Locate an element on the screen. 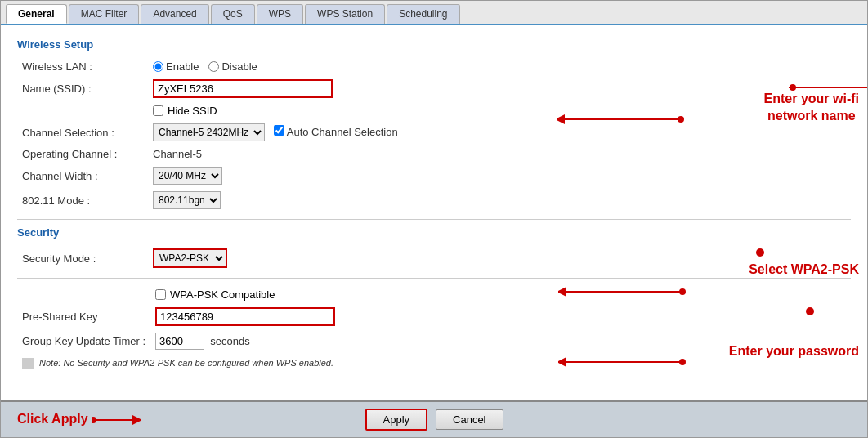 The height and width of the screenshot is (438, 868). tab-bar: General MAC Filter Advanced QoS WPS WPS … is located at coordinates (434, 13).